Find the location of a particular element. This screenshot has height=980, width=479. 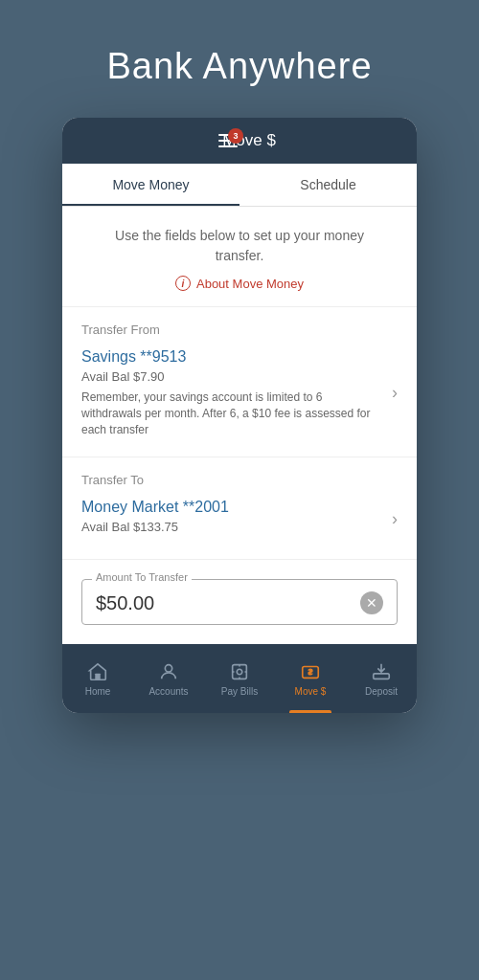

tab-schedule: Schedule is located at coordinates (328, 185).